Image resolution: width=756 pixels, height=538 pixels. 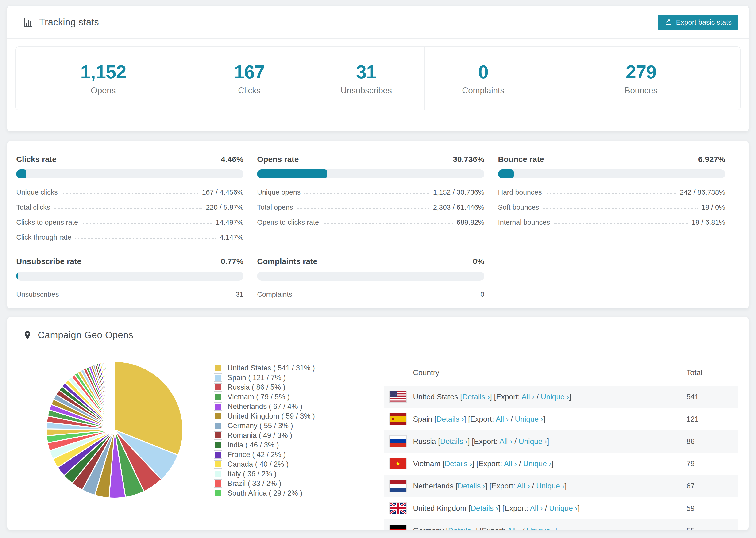 What do you see at coordinates (299, 416) in the screenshot?
I see `legend-item: United Kingdom ( 59 / 3% )` at bounding box center [299, 416].